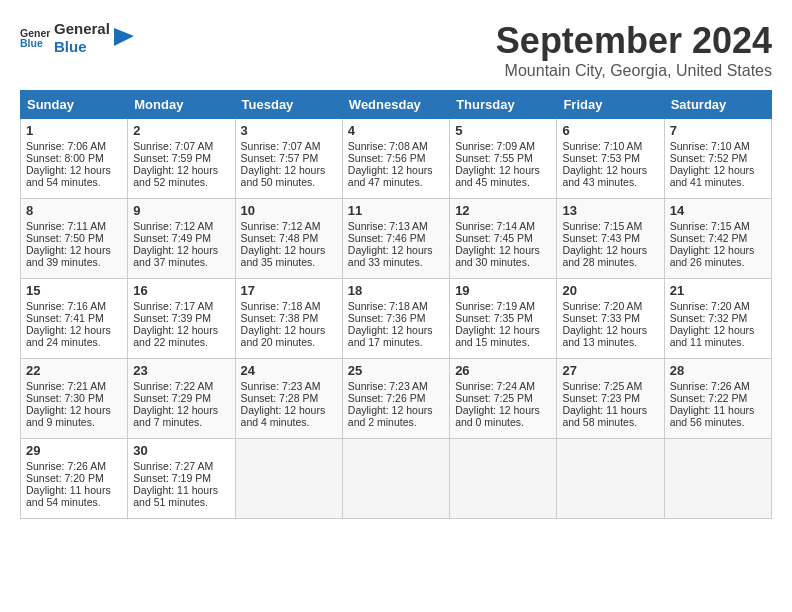 The width and height of the screenshot is (792, 612). Describe the element at coordinates (504, 319) in the screenshot. I see `table-row: 19Sunrise: 7:19 AMSunset: 7:35 PMDayligh…` at that location.